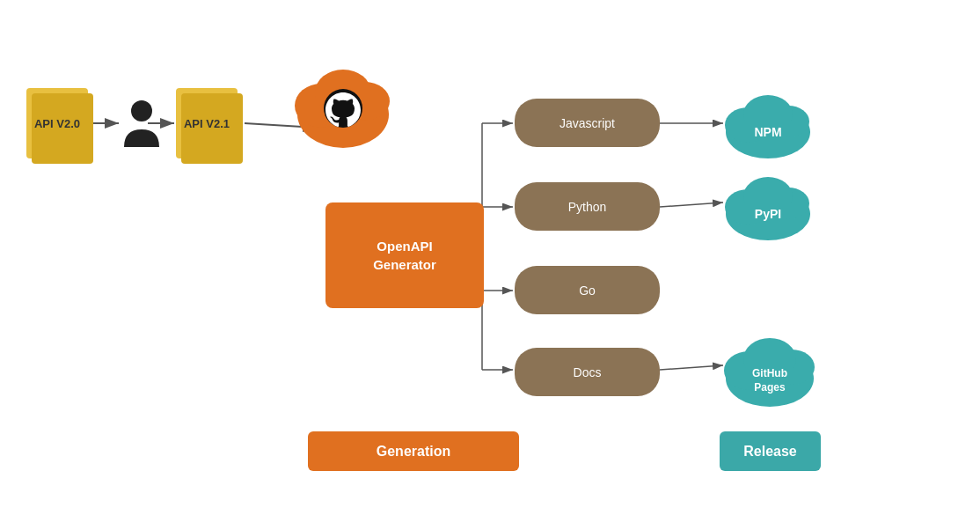  I want to click on generation-label: Generation, so click(413, 451).